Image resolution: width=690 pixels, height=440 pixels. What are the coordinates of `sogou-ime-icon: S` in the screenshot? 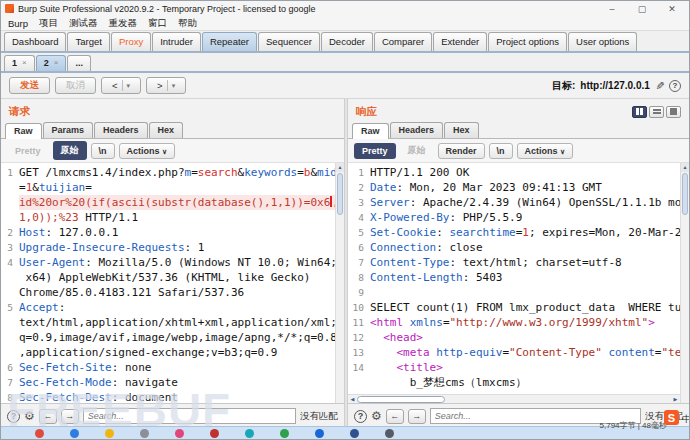 It's located at (672, 418).